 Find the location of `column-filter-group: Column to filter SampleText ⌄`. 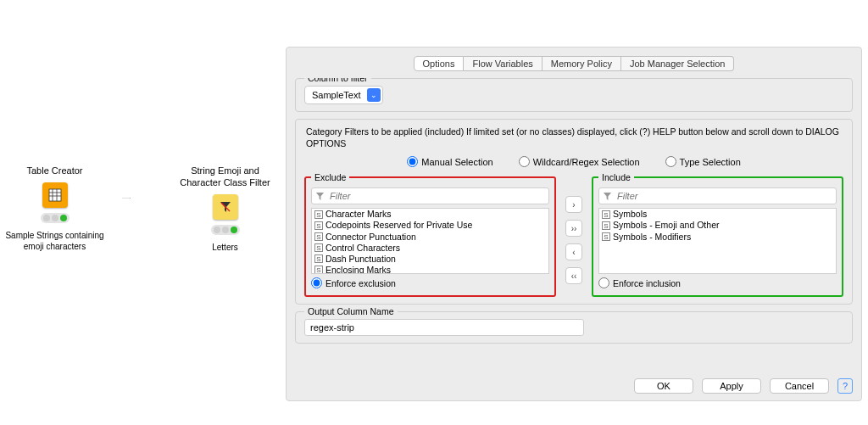

column-filter-group: Column to filter SampleText ⌄ is located at coordinates (574, 95).